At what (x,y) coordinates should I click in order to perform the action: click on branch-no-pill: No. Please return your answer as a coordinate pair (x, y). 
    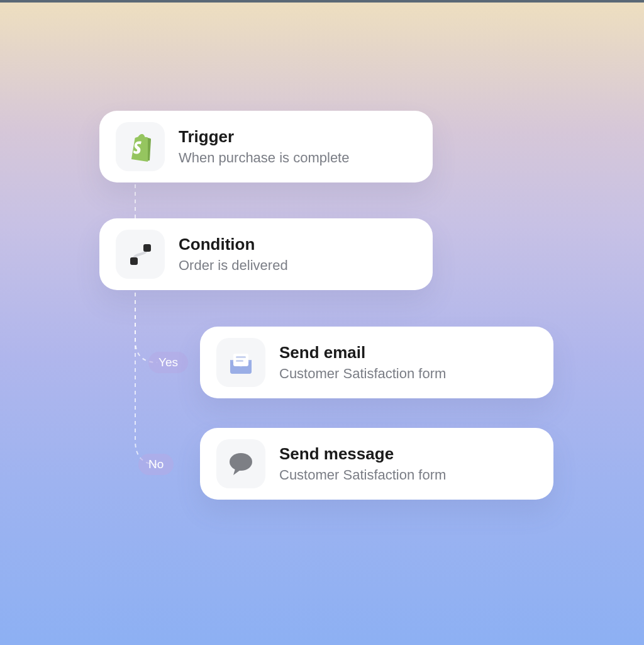
    Looking at the image, I should click on (156, 464).